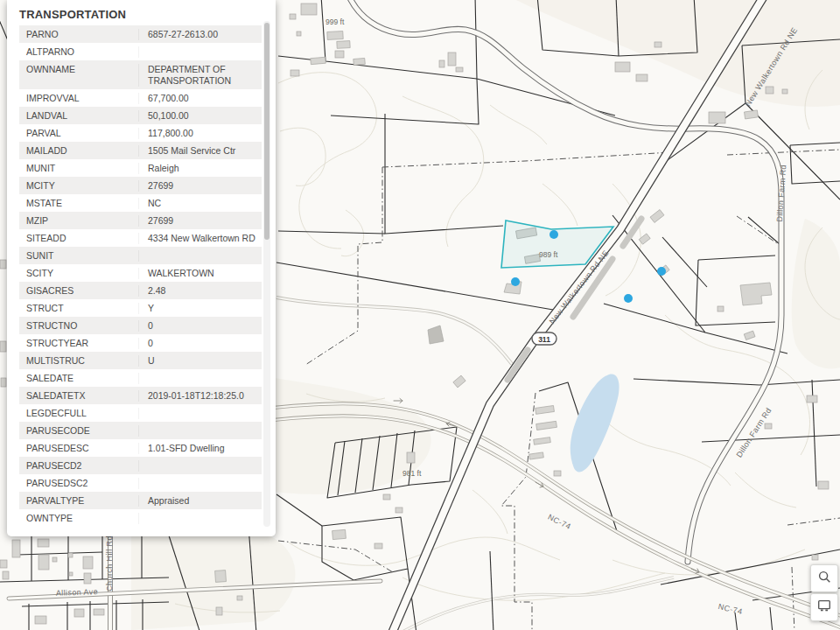 This screenshot has width=840, height=630. I want to click on attribute-value: NC, so click(200, 203).